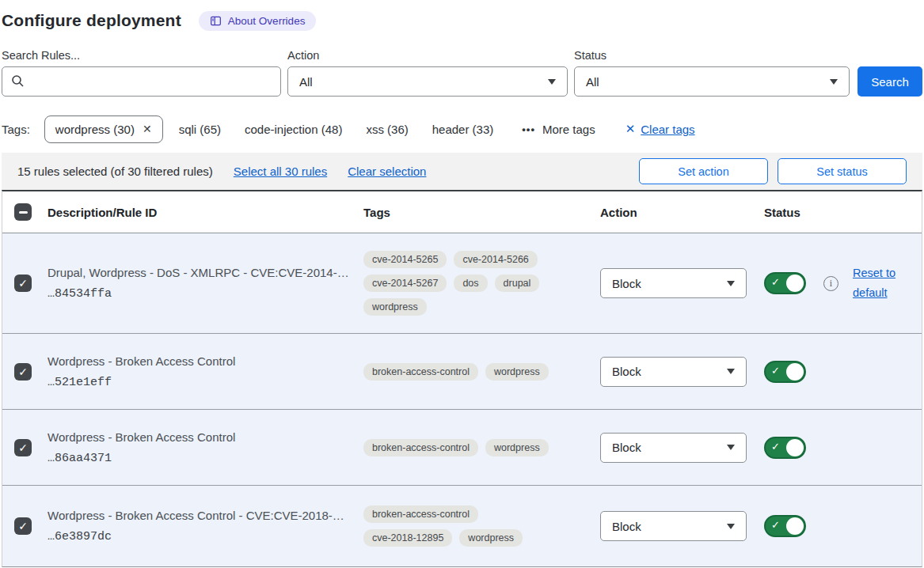 This screenshot has width=924, height=568. What do you see at coordinates (703, 171) in the screenshot?
I see `set-action-button: Set action` at bounding box center [703, 171].